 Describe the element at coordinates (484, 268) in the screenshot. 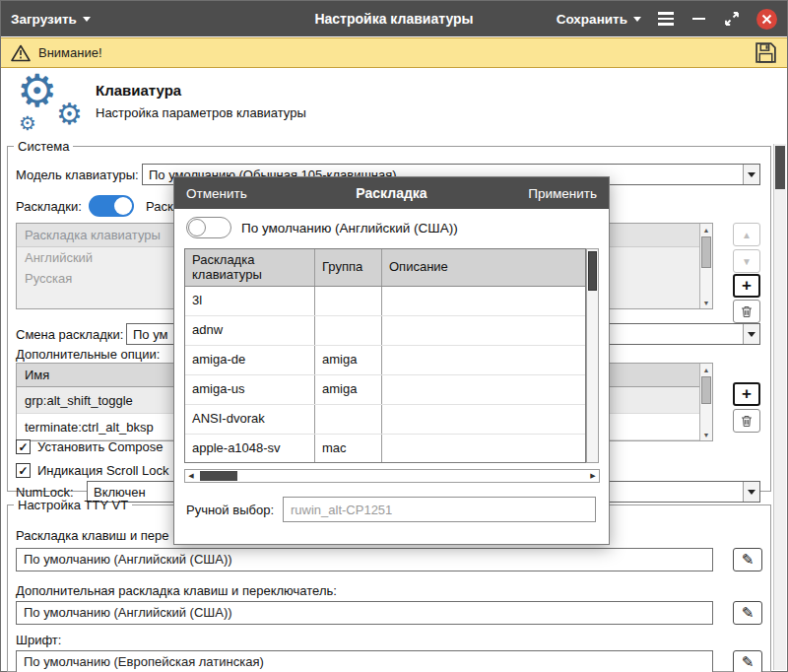

I see `column-header-description: Описание` at that location.